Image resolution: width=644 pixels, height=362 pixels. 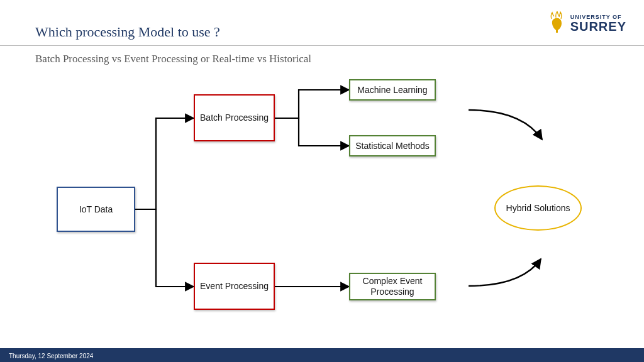 I want to click on node-label: IoT Data, so click(x=96, y=210).